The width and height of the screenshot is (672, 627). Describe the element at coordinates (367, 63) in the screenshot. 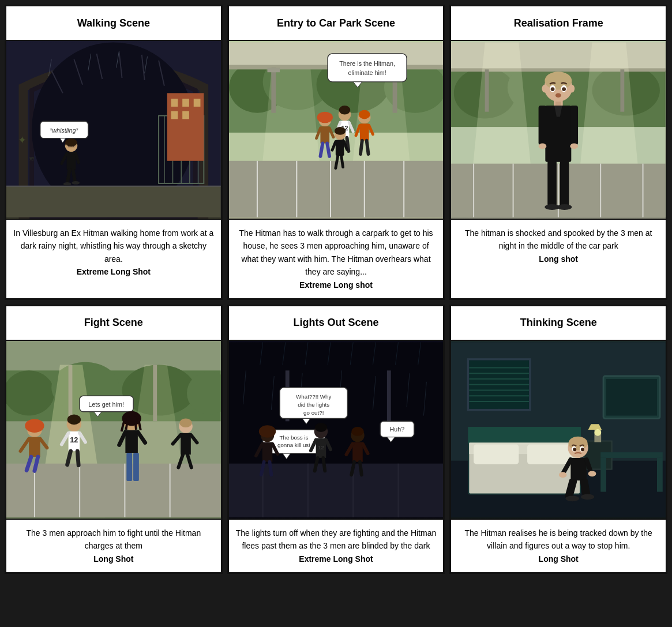

I see `svg-text: There is the Hitman,` at that location.